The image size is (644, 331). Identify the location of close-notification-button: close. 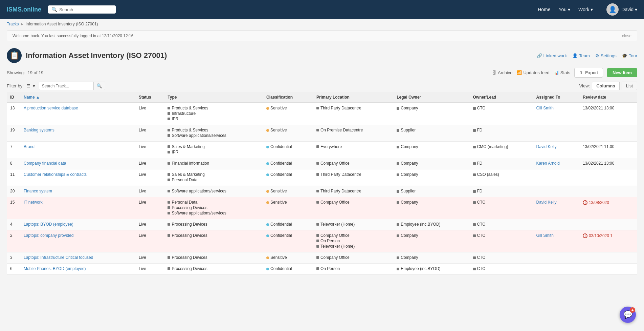
(627, 36).